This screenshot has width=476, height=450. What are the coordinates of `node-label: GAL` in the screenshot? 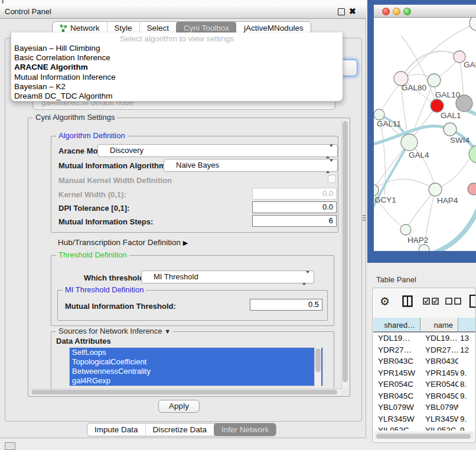 It's located at (470, 65).